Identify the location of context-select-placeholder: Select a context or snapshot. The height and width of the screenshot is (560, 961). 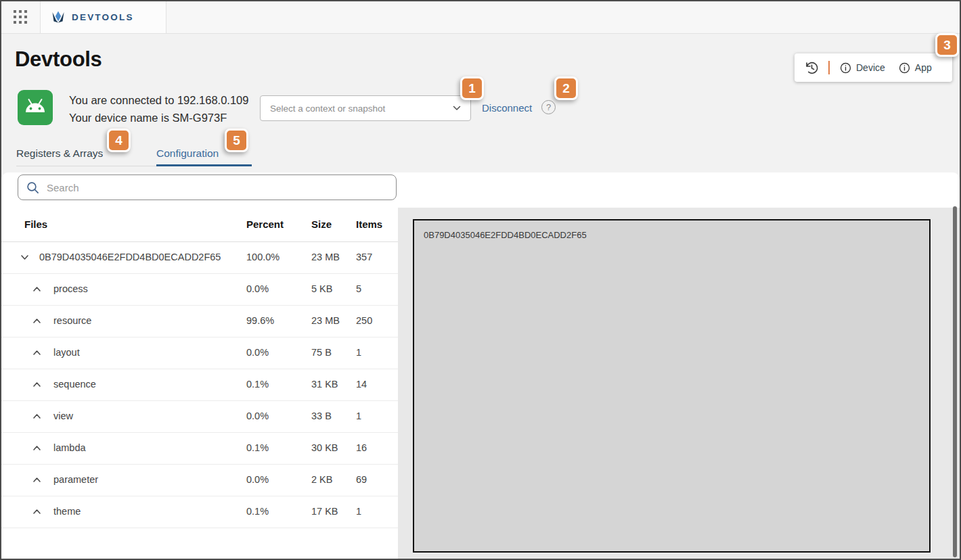
(361, 108).